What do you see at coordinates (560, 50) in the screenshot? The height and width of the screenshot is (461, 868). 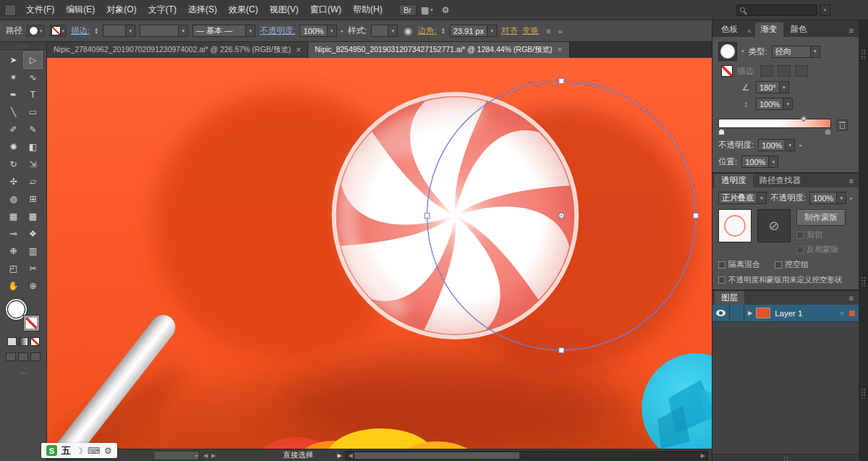 I see `close-icon: ×` at bounding box center [560, 50].